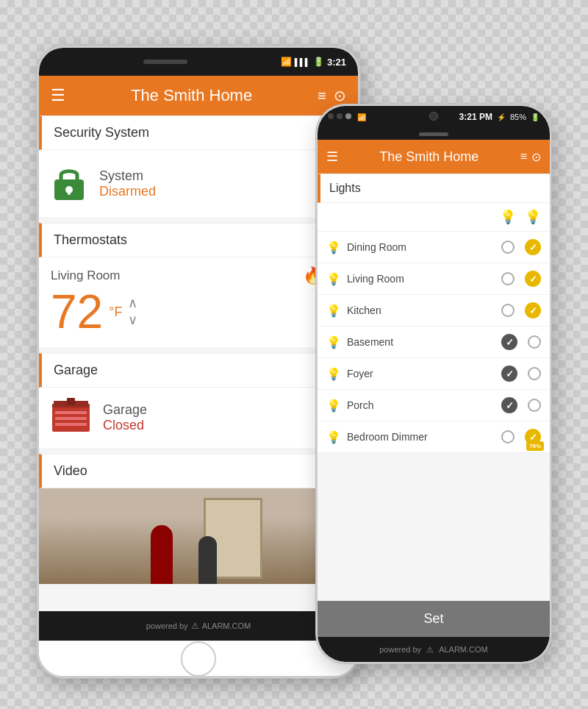  What do you see at coordinates (376, 279) in the screenshot?
I see `living-room-name: Living Room` at bounding box center [376, 279].